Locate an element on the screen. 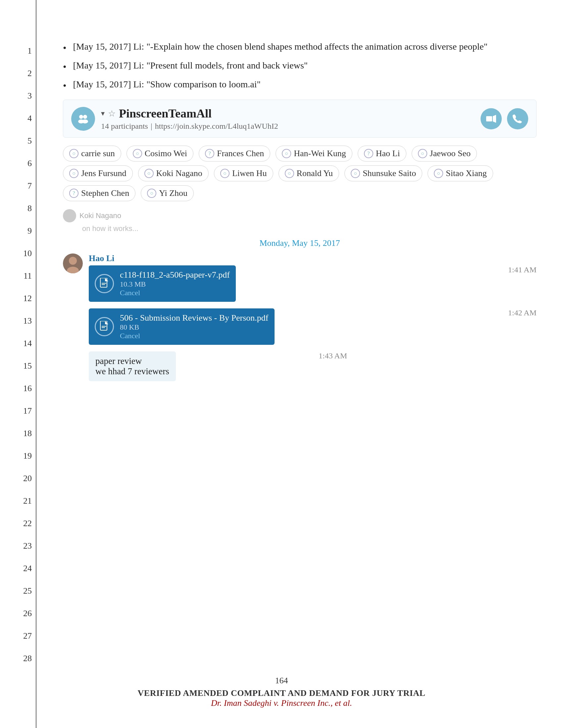 The height and width of the screenshot is (728, 563). participant-chip-yi-zhou: ○ Yi Zhou is located at coordinates (167, 193).